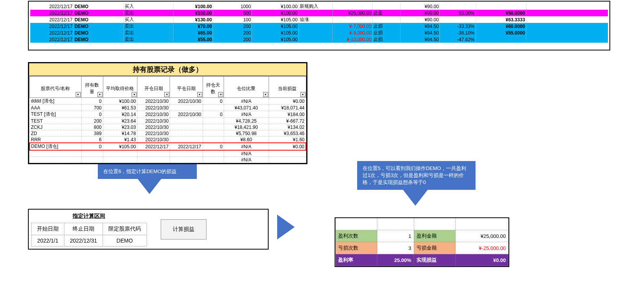  What do you see at coordinates (316, 19) in the screenshot?
I see `tx-cell: 追涨` at bounding box center [316, 19].